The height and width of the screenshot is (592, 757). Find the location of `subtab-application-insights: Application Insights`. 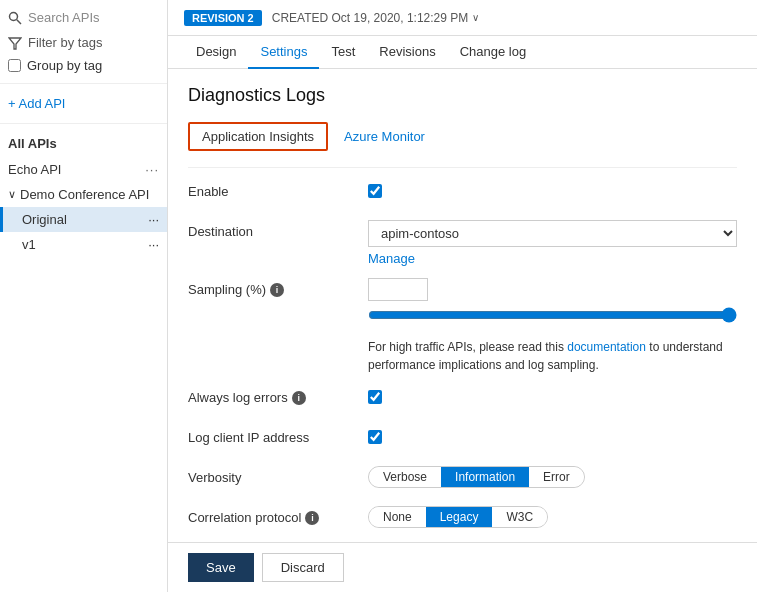

subtab-application-insights: Application Insights is located at coordinates (258, 136).